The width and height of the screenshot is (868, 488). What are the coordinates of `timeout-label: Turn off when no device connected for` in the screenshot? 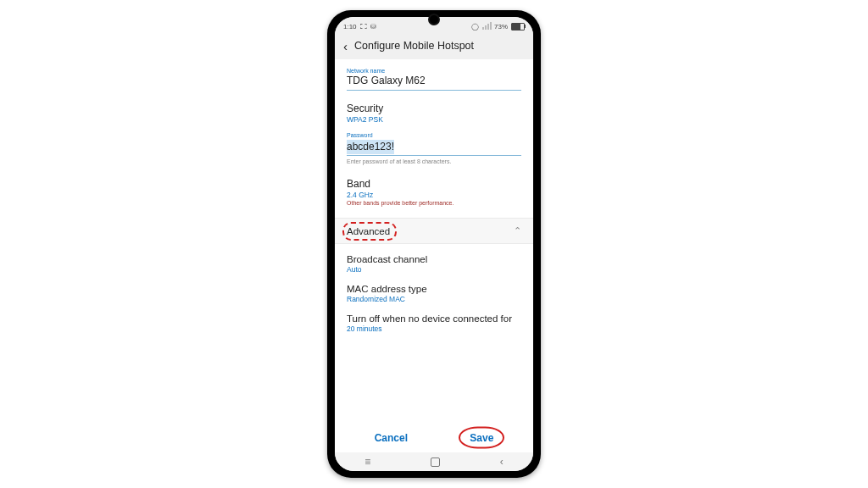 It's located at (434, 319).